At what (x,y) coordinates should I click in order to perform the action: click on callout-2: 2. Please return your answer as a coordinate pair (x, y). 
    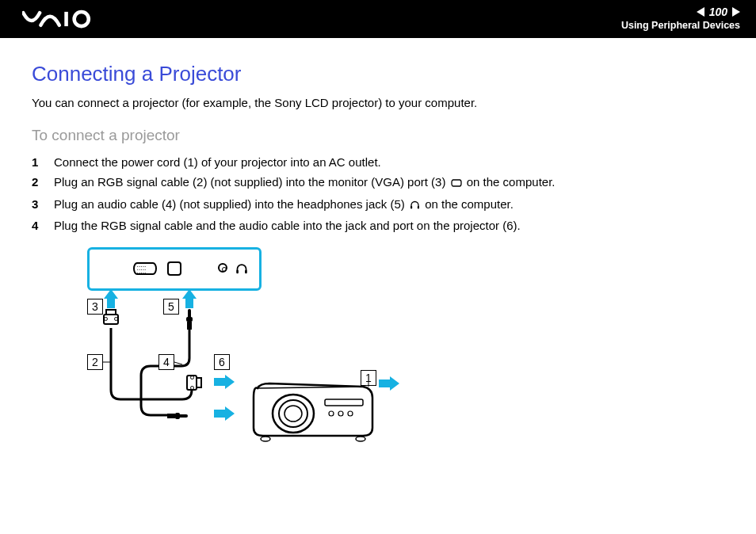
    Looking at the image, I should click on (95, 362).